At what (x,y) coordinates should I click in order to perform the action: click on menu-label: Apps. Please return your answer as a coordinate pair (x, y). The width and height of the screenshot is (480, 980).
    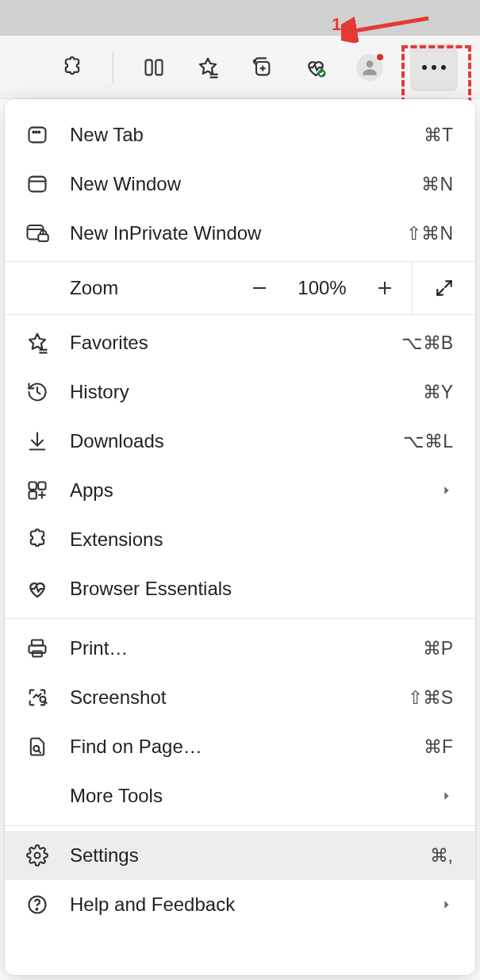
    Looking at the image, I should click on (255, 490).